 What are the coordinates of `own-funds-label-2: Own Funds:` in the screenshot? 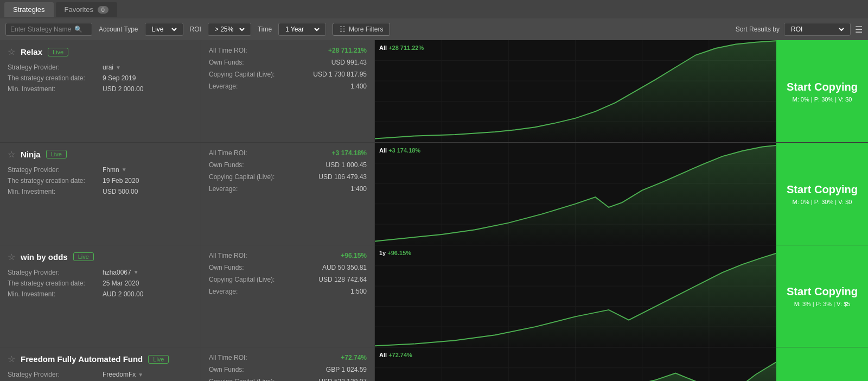 It's located at (227, 165).